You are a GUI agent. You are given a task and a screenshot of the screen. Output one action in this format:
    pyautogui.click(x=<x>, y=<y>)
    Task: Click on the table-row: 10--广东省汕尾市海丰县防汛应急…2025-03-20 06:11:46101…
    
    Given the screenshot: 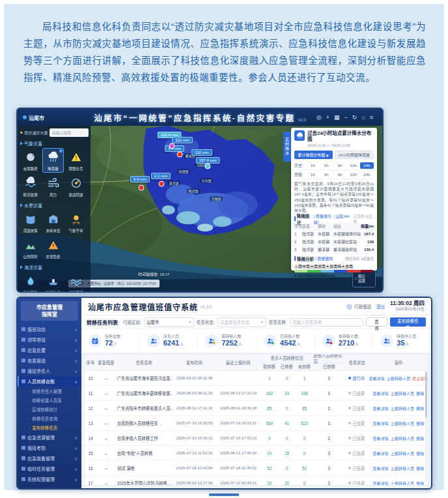 What is the action you would take?
    pyautogui.click(x=257, y=378)
    